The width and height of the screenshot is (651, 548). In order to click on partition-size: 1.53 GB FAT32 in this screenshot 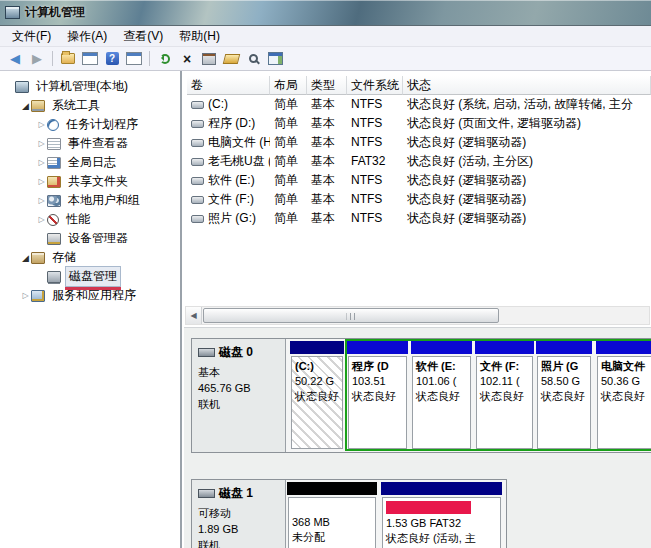, I will do `click(443, 524)`.